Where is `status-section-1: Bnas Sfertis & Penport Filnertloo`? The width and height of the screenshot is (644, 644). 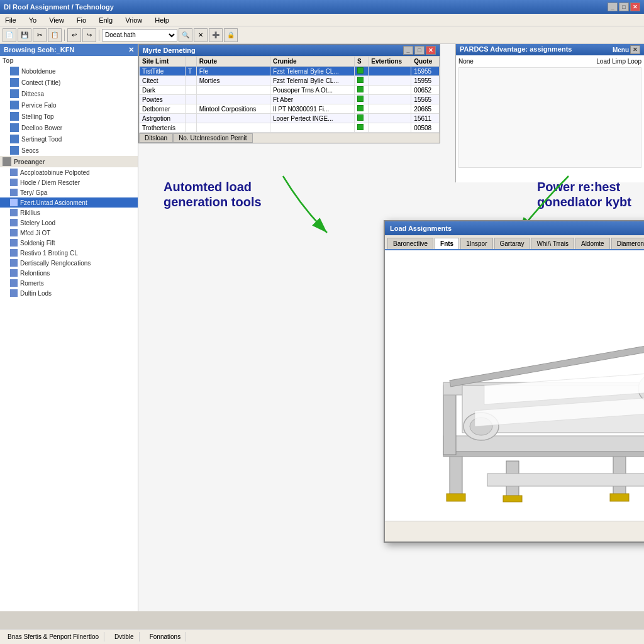
status-section-1: Bnas Sfertis & Penport Filnertloo is located at coordinates (53, 636).